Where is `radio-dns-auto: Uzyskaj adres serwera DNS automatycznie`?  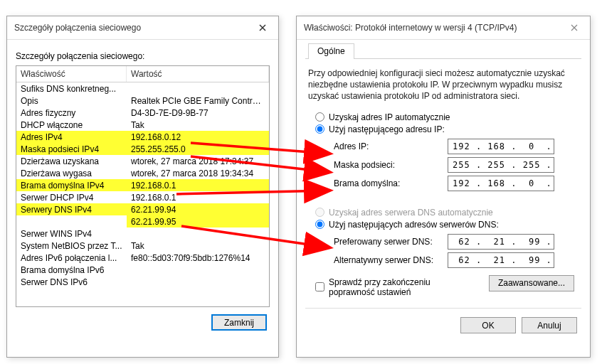 radio-dns-auto: Uzyskaj adres serwera DNS automatycznie is located at coordinates (448, 213).